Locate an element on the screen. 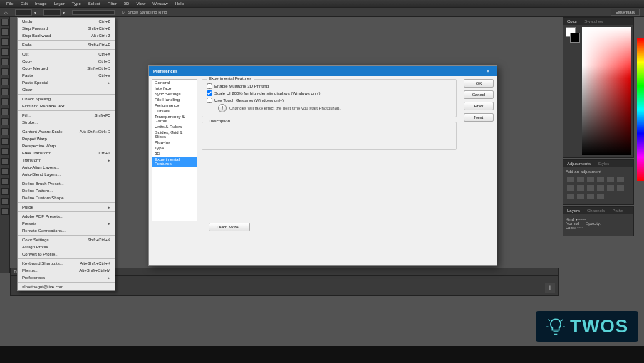 The image size is (644, 363). color-field is located at coordinates (607, 91).